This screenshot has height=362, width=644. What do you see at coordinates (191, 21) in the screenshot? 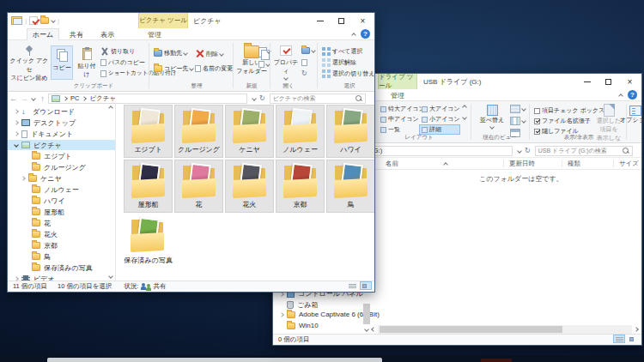
I see `pictures-titlebar: | | ピクチャ ツール ピクチャ ×` at bounding box center [191, 21].